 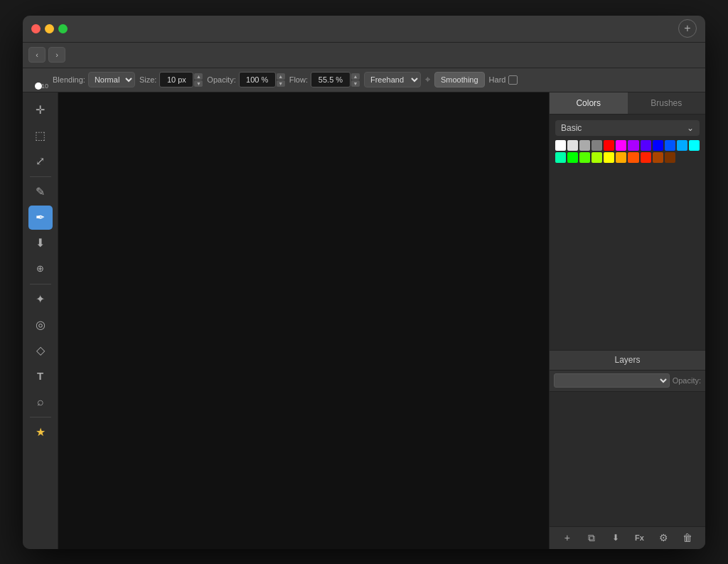 What do you see at coordinates (148, 80) in the screenshot?
I see `size-label: Size:` at bounding box center [148, 80].